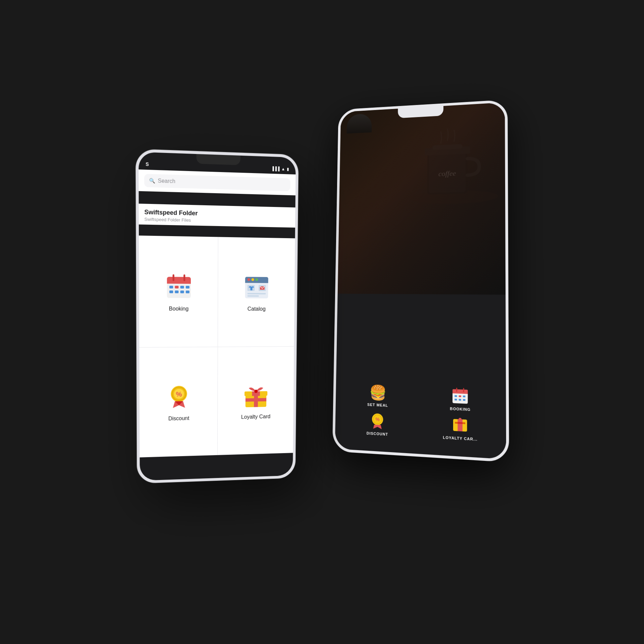 This screenshot has height=644, width=644. What do you see at coordinates (216, 467) in the screenshot?
I see `bottom-bar` at bounding box center [216, 467].